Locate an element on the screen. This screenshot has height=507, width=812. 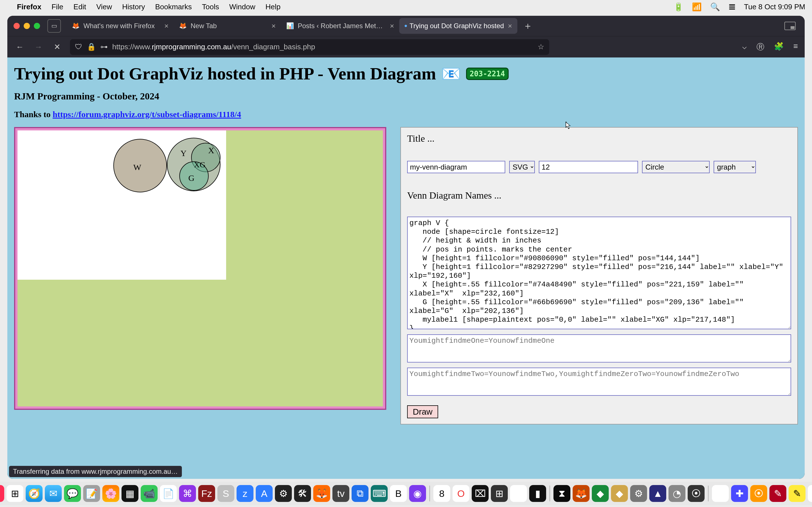
dock-separator is located at coordinates (429, 494).